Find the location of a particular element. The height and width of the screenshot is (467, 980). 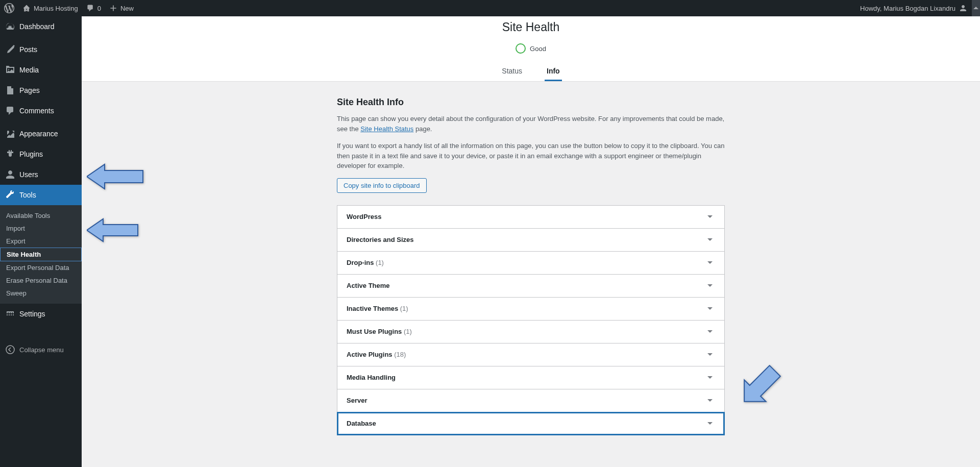

submenu-export-personal: Export Personal Data is located at coordinates (41, 267).